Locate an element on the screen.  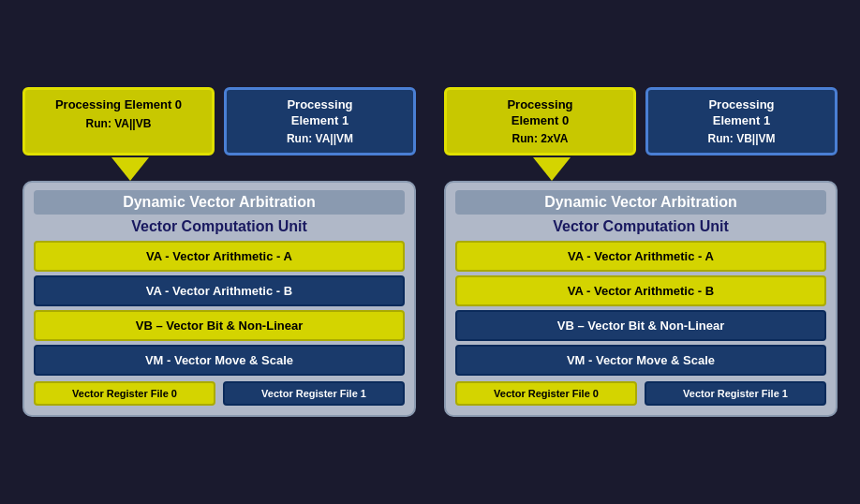
reg-file-0-2: Vector Register File 0 is located at coordinates (546, 393).